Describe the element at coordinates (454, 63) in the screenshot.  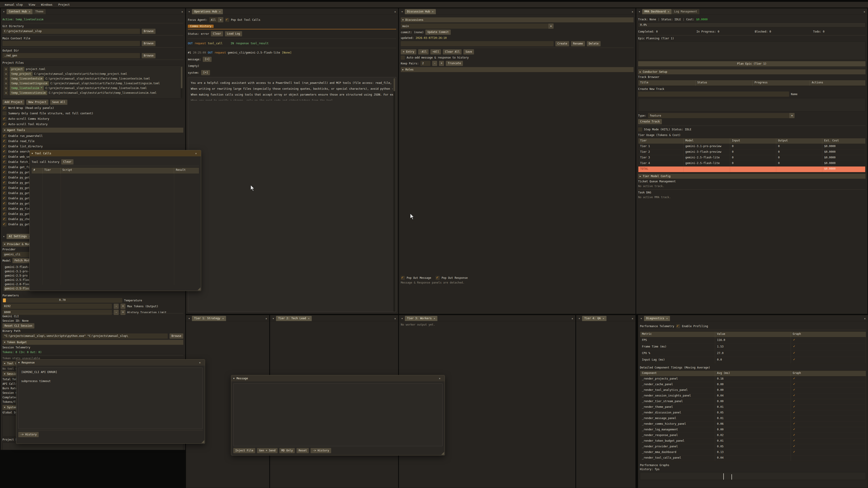
I see `truncate-button: Truncate` at that location.